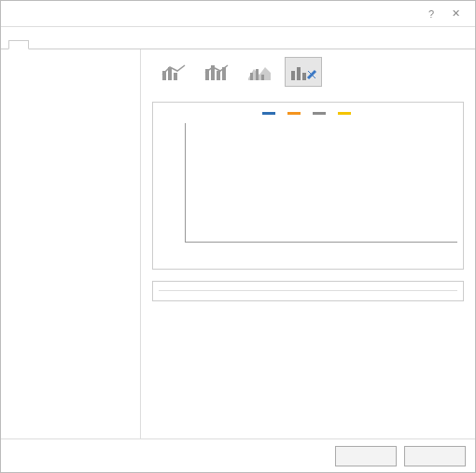 This screenshot has width=476, height=473. What do you see at coordinates (308, 112) in the screenshot?
I see `chart-legend` at bounding box center [308, 112].